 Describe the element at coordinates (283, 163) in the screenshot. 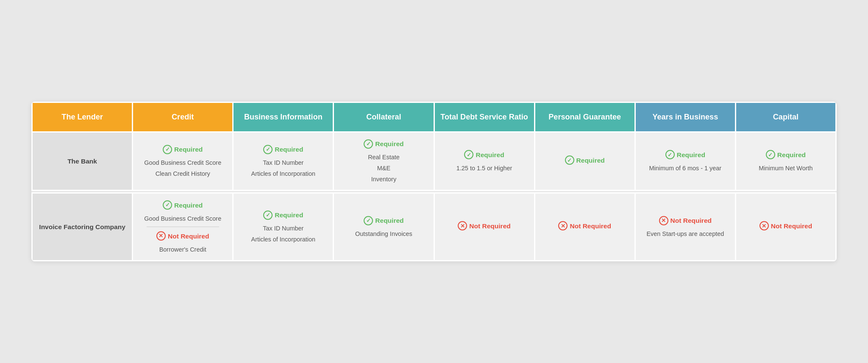

I see `bank-bizinfo-detail1: Tax ID Number` at that location.